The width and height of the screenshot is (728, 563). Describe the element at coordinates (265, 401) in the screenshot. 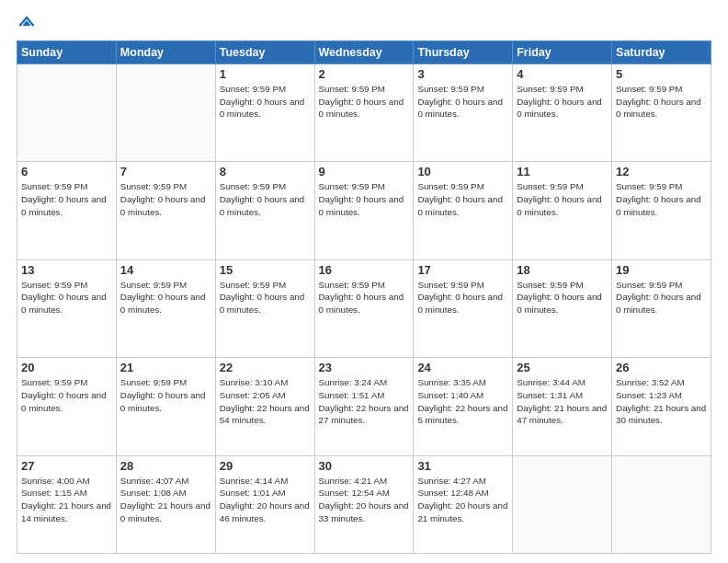

I see `day-info: Sunrise: 3:10 AM Sunset: 2:05 AM Dayligh…` at that location.